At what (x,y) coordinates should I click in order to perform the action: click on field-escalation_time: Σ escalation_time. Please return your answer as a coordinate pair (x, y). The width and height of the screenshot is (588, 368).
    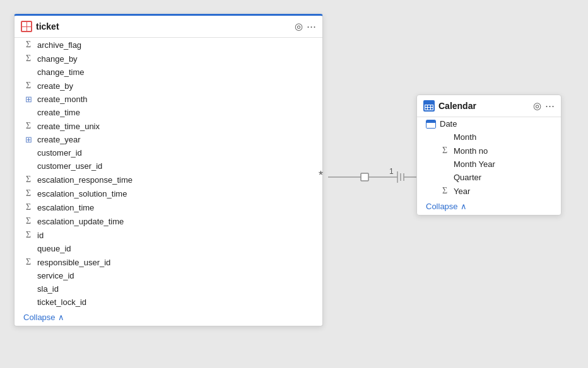
    Looking at the image, I should click on (168, 207).